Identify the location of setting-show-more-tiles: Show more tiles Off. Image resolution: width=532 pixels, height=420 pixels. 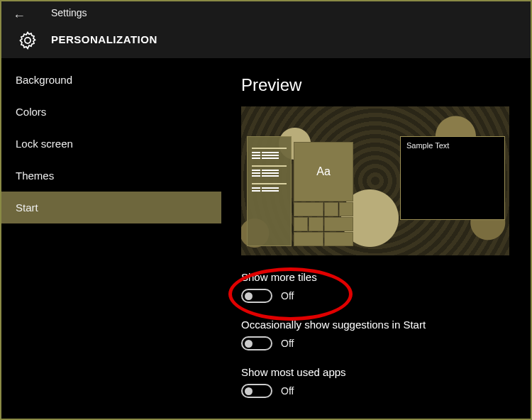
(386, 287).